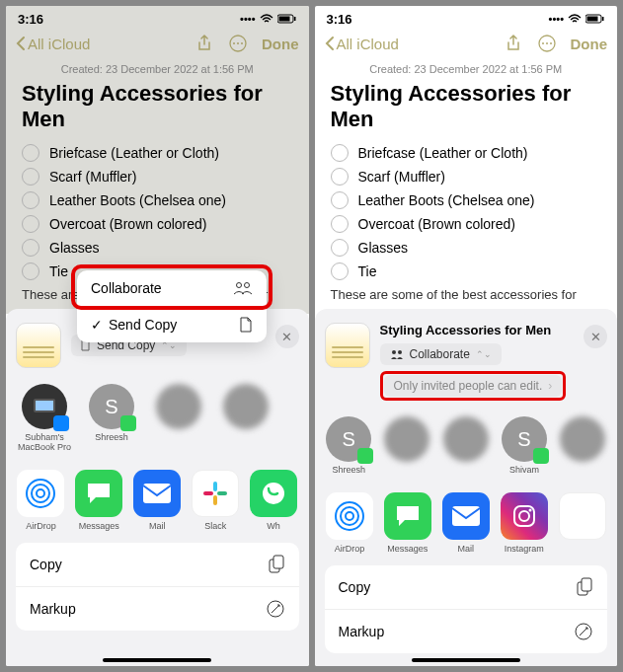 The image size is (623, 672). What do you see at coordinates (273, 526) in the screenshot?
I see `app-label: Wh` at bounding box center [273, 526].